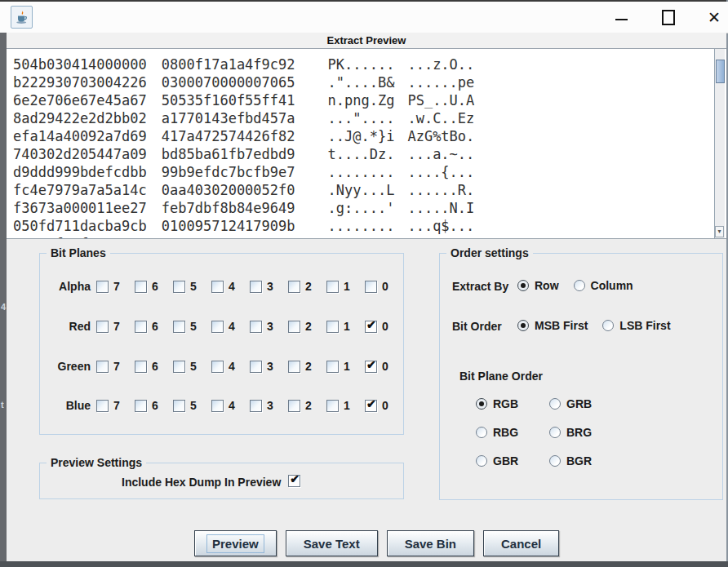 This screenshot has height=567, width=728. I want to click on radio-option-brg: BRG, so click(586, 432).